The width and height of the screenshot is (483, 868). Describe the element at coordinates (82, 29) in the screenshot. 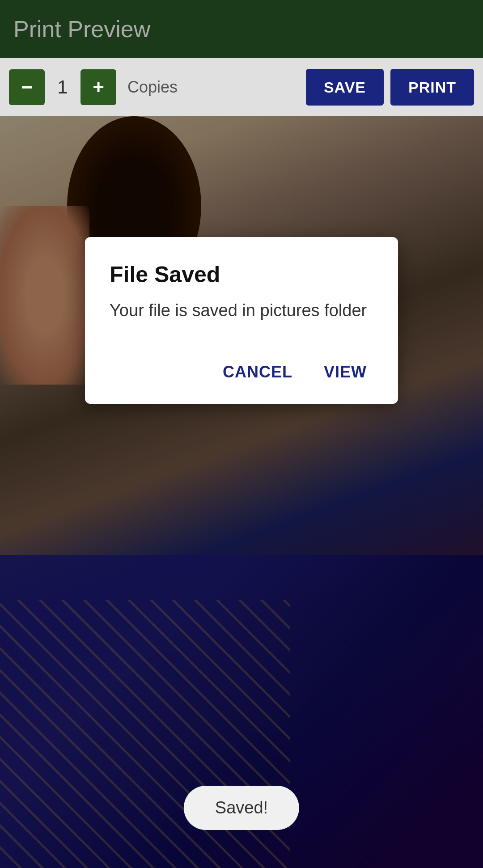

I see `page-title: Print Preview` at that location.